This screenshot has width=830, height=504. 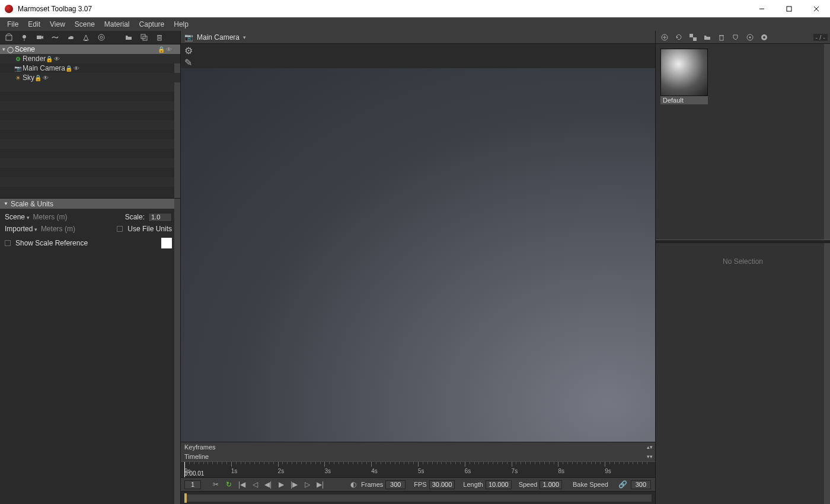 I want to click on frames-input: 300, so click(x=395, y=485).